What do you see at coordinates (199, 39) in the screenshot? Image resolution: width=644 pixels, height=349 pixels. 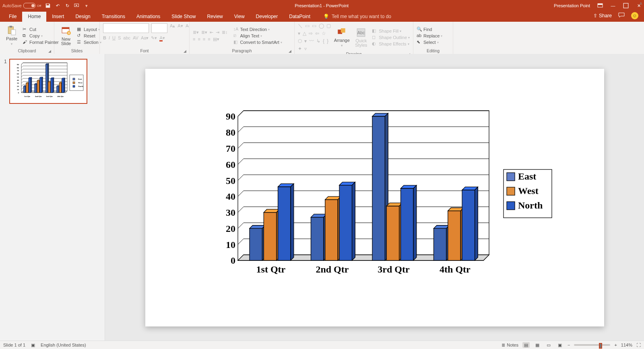 I see `align-center-icon: ≡` at bounding box center [199, 39].